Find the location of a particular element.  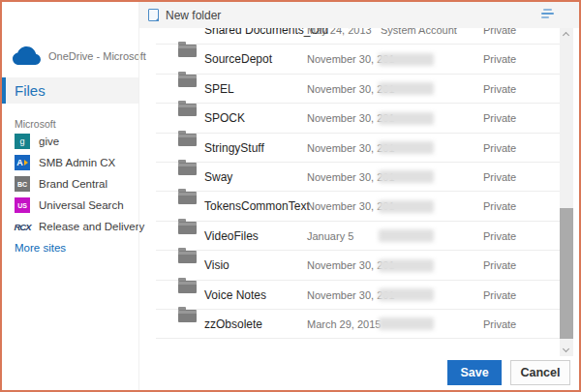

account-label: OneDrive - Microsoft is located at coordinates (97, 56).